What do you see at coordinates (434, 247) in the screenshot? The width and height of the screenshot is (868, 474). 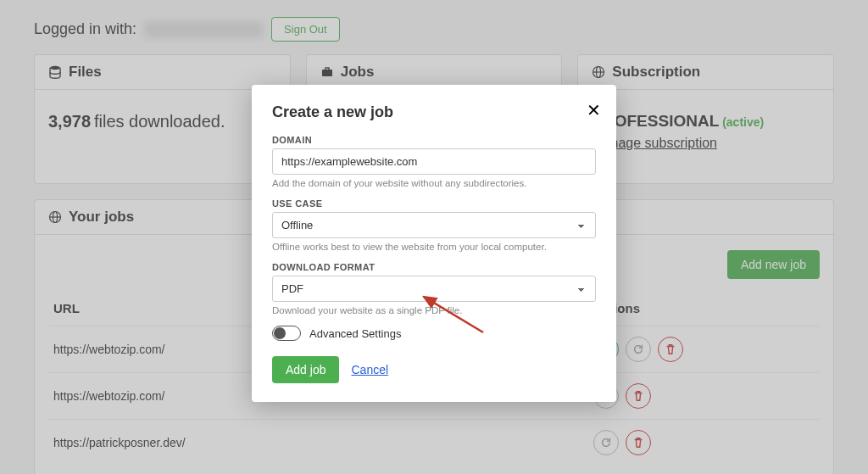 I see `use-case-hint: Offline works best to view the website f…` at bounding box center [434, 247].